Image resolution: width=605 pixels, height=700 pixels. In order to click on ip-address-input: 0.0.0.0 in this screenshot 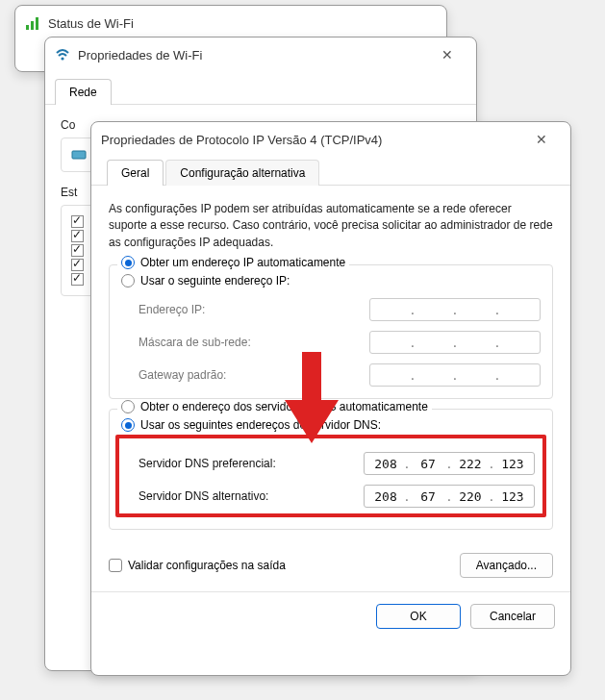, I will do `click(455, 310)`.